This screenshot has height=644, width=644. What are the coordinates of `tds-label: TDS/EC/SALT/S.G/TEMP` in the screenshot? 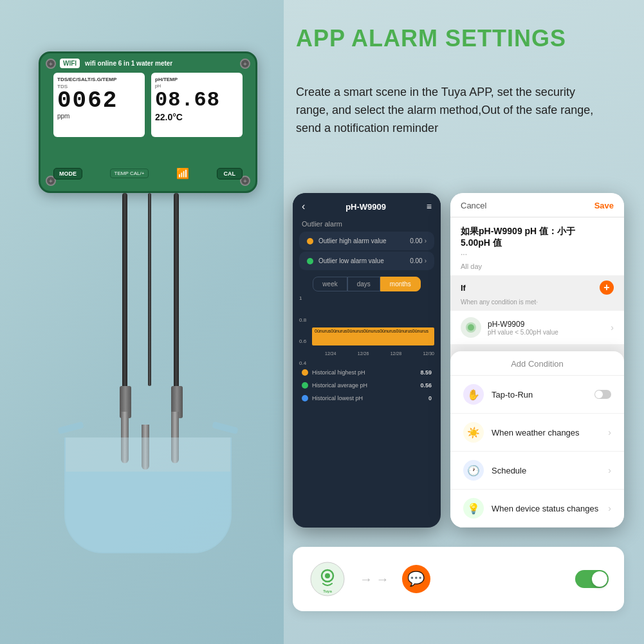 It's located at (99, 80).